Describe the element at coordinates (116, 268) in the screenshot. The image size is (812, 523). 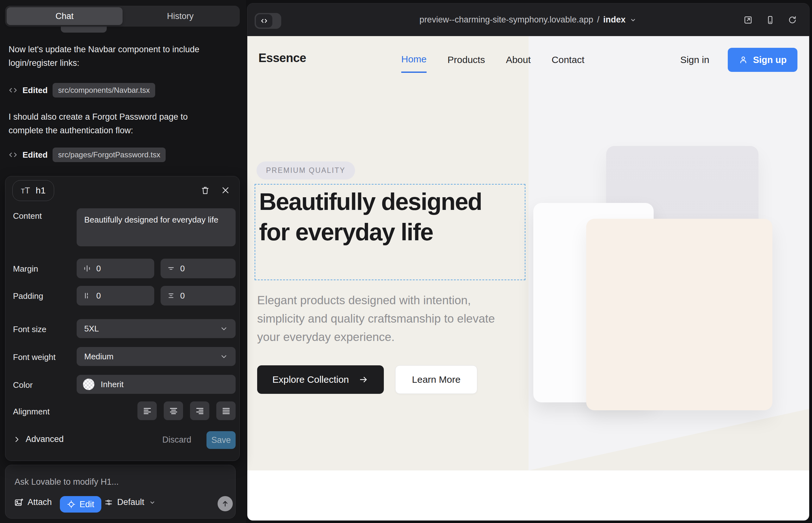
I see `margin-x-input: 0` at that location.